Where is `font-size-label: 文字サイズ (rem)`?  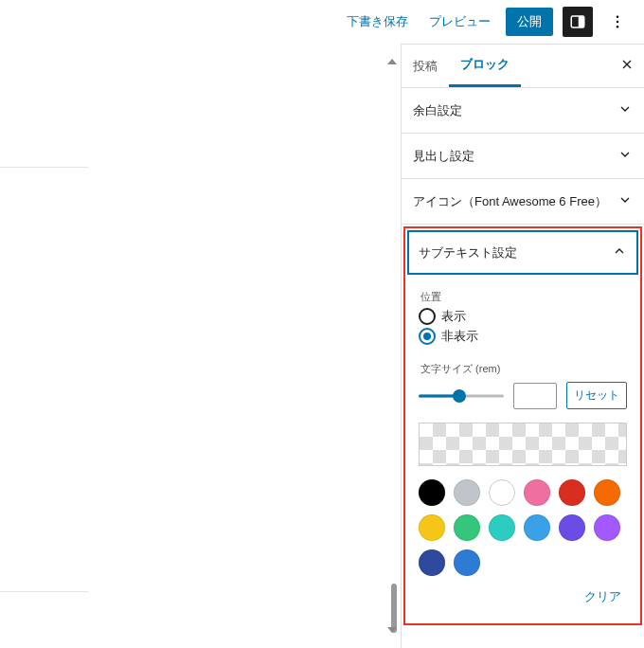 font-size-label: 文字サイズ (rem) is located at coordinates (524, 369).